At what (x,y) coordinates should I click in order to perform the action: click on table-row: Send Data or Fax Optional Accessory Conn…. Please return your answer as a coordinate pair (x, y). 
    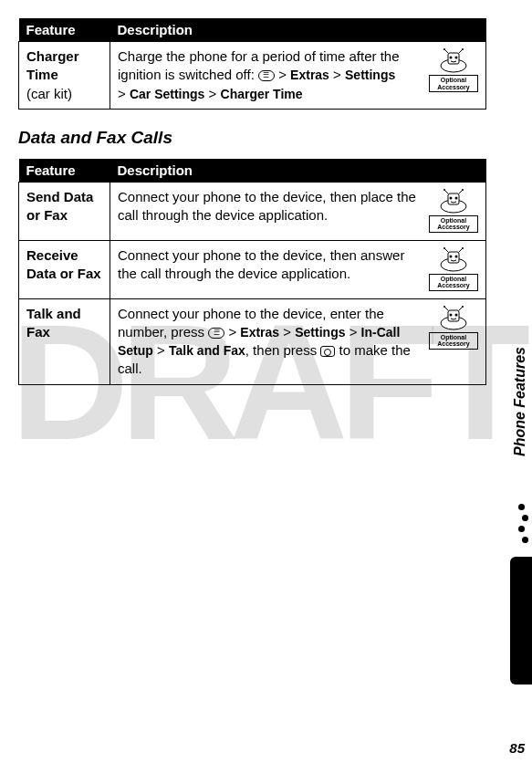
    Looking at the image, I should click on (253, 211).